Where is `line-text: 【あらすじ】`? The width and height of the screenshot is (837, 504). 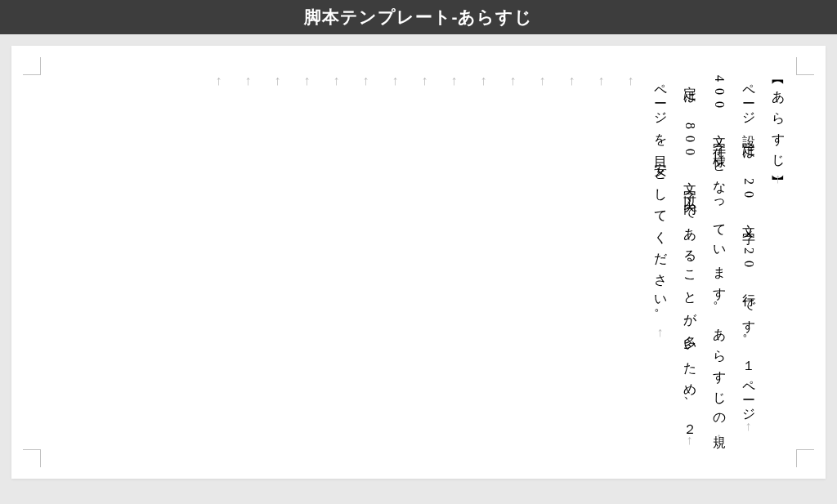
line-text: 【あらすじ】 is located at coordinates (778, 124).